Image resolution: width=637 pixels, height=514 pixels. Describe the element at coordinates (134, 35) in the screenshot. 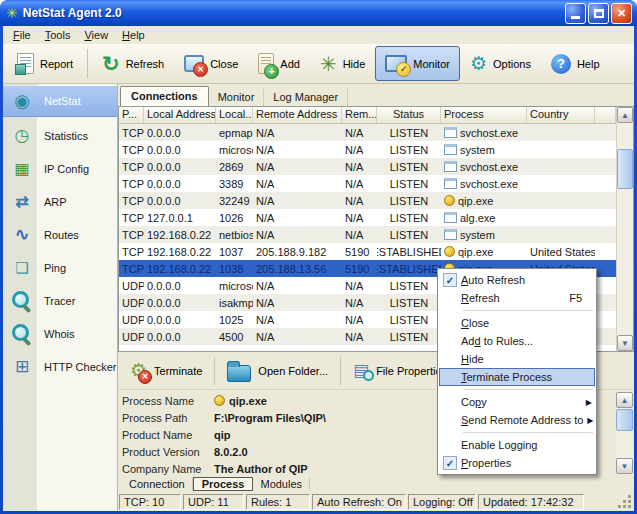

I see `menubar-item-help: Help` at that location.